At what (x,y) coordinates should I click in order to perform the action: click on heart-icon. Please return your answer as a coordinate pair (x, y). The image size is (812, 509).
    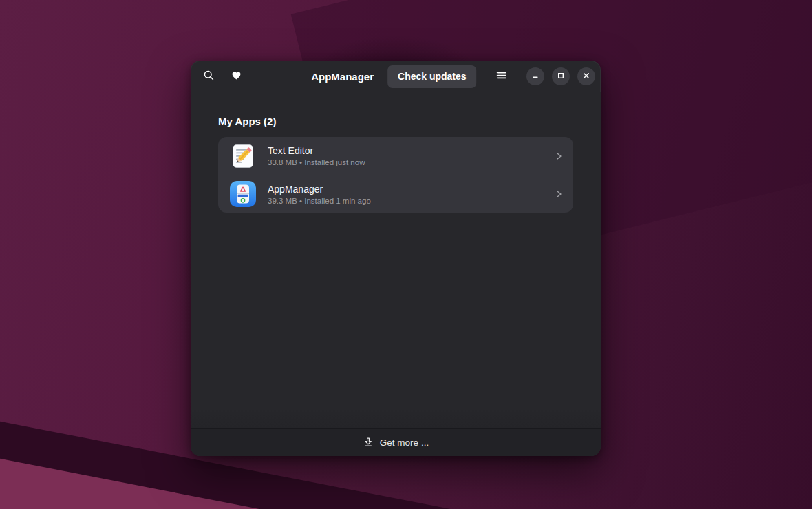
    Looking at the image, I should click on (237, 76).